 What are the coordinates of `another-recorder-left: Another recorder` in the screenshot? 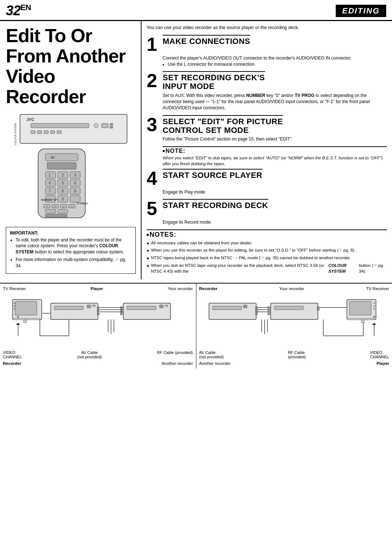 It's located at (177, 363).